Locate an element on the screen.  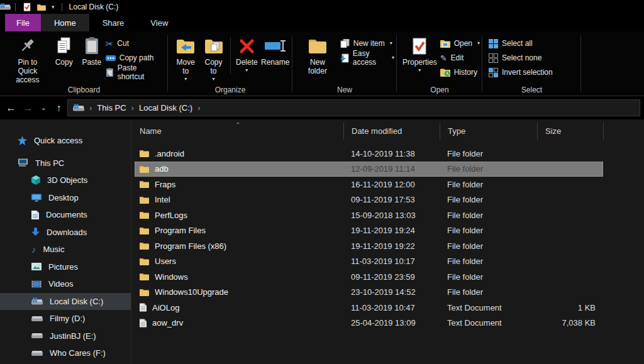
cut-button: ✂ Cut is located at coordinates (136, 43).